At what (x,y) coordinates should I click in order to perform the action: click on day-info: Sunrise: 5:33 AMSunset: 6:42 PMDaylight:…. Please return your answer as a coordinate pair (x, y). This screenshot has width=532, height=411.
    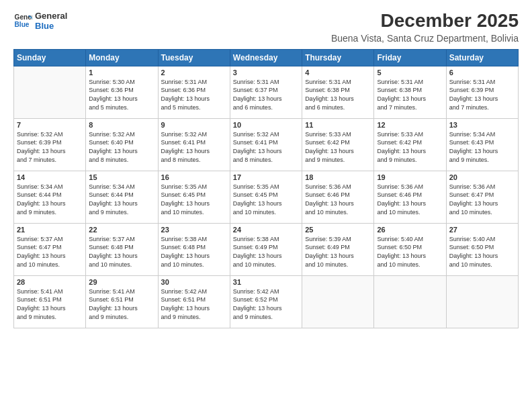
    Looking at the image, I should click on (338, 147).